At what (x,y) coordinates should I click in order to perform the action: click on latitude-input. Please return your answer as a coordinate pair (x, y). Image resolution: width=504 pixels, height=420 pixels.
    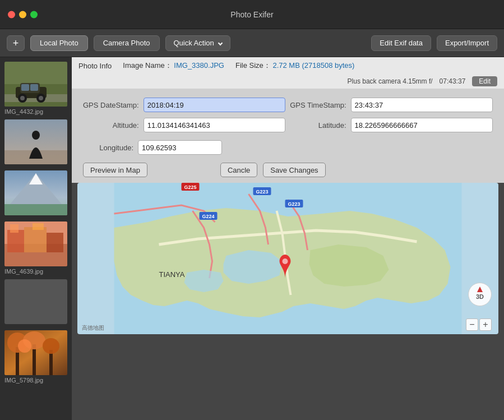
    Looking at the image, I should click on (422, 125).